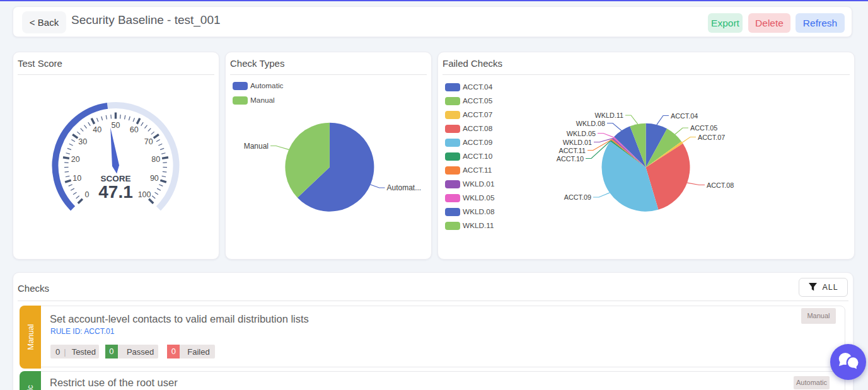 The width and height of the screenshot is (868, 390). Describe the element at coordinates (116, 125) in the screenshot. I see `svg-text: 50` at that location.